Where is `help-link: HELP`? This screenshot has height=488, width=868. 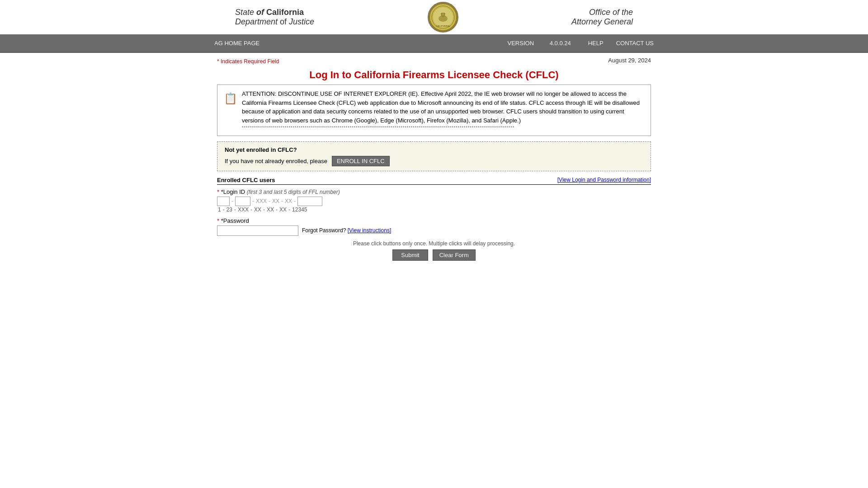 help-link: HELP is located at coordinates (596, 43).